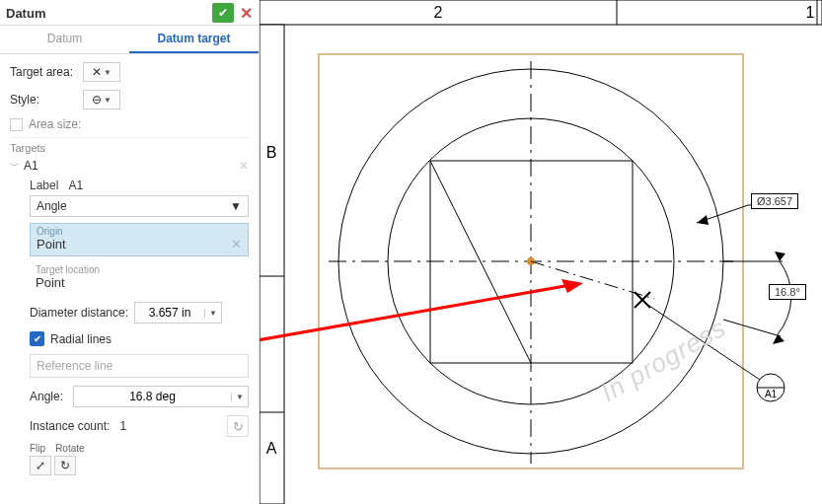 This screenshot has width=822, height=504. What do you see at coordinates (65, 466) in the screenshot?
I see `rotate-button: ↻` at bounding box center [65, 466].